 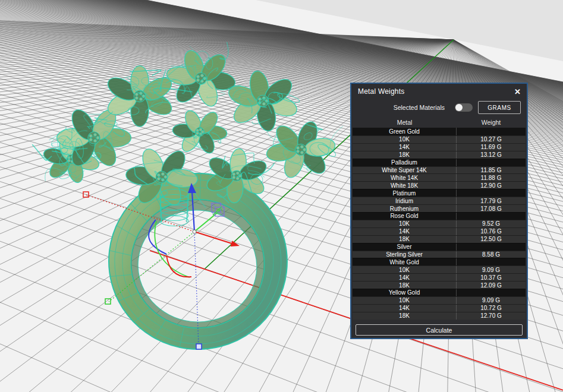 I want to click on table-row: Iridium17.79 G, so click(x=439, y=201).